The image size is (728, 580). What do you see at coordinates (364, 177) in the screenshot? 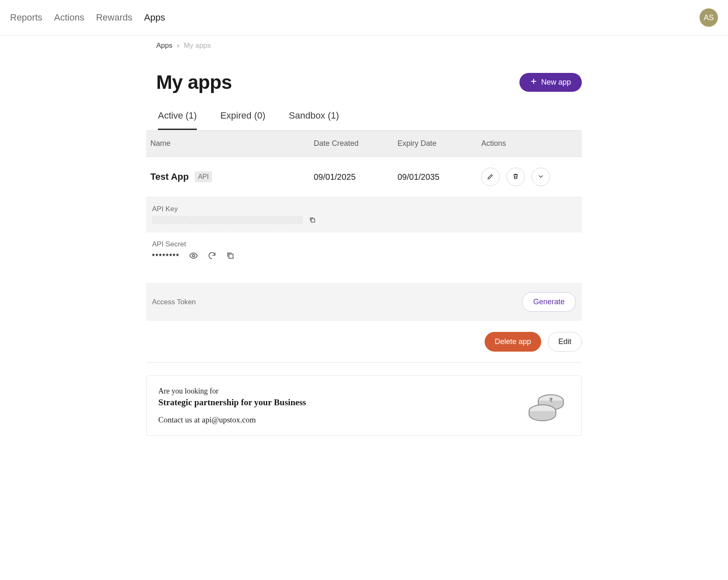
I see `table-row: Test App API 09/01/2025 09/01/2035` at bounding box center [364, 177].